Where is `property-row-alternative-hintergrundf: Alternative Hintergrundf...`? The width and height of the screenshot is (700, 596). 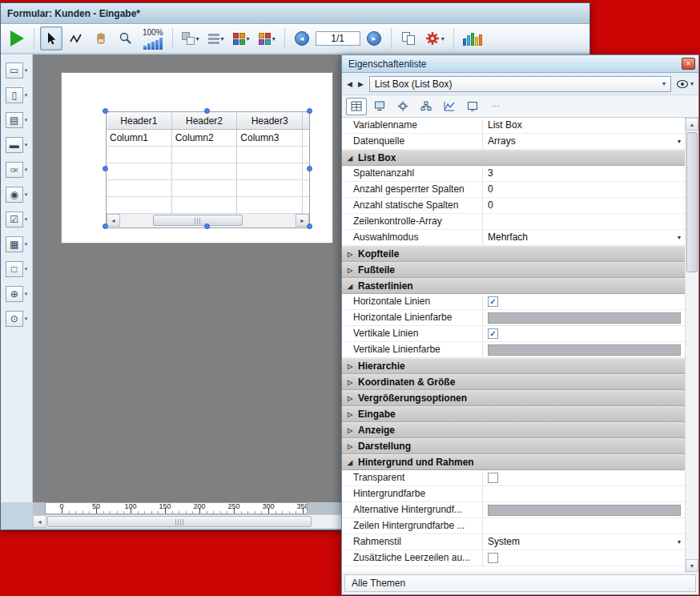 property-row-alternative-hintergrundf: Alternative Hintergrundf... is located at coordinates (513, 510).